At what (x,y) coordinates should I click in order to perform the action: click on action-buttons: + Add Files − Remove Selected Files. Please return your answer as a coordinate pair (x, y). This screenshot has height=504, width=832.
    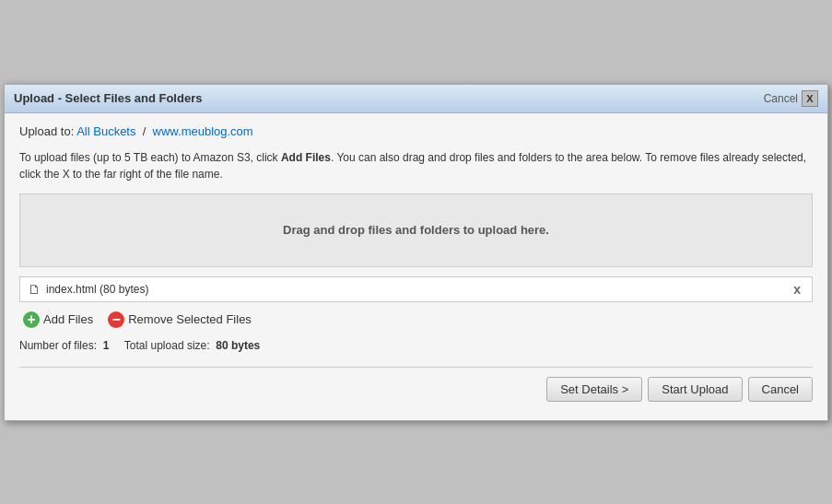
    Looking at the image, I should click on (416, 320).